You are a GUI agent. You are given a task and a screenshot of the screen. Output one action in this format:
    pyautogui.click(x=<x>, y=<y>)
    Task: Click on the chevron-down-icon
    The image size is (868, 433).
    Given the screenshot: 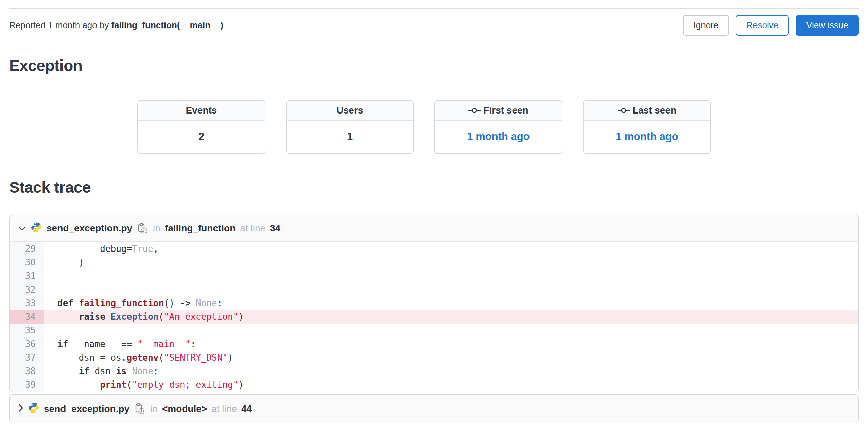 What is the action you would take?
    pyautogui.click(x=22, y=228)
    